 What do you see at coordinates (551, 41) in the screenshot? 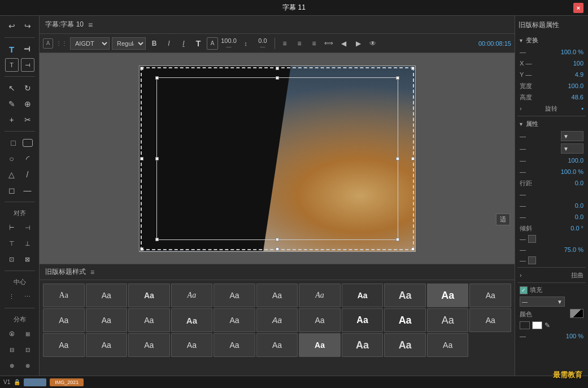
I see `transform-section-header: ▼ 变换` at bounding box center [551, 41].